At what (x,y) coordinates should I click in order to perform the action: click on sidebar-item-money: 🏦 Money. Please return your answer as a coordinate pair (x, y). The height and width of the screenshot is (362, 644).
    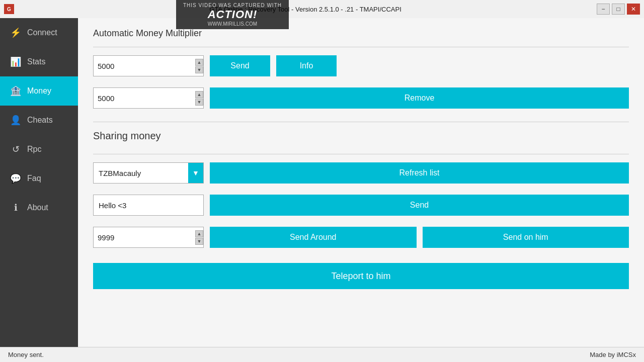
    Looking at the image, I should click on (39, 91).